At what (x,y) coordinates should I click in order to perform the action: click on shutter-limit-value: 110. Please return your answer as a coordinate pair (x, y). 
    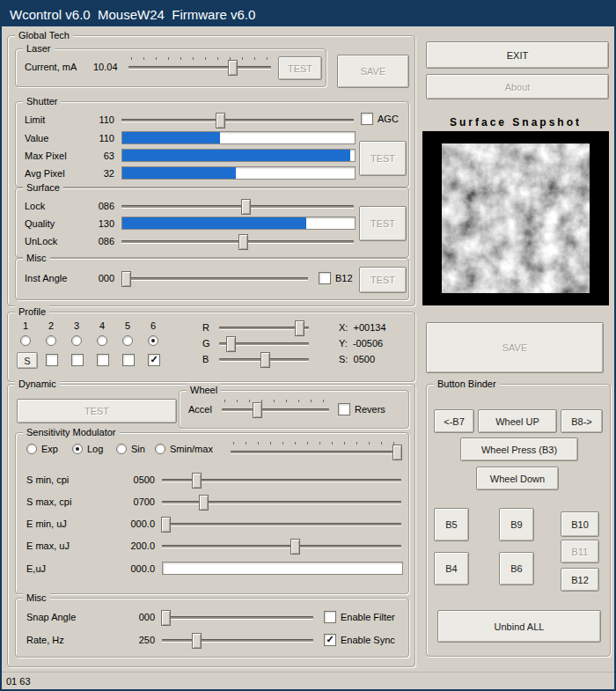
    Looking at the image, I should click on (96, 120).